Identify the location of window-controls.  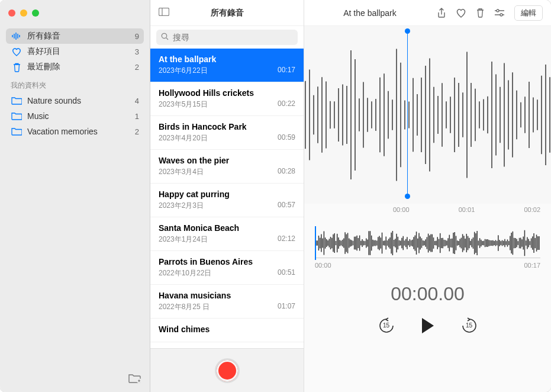
(75, 13).